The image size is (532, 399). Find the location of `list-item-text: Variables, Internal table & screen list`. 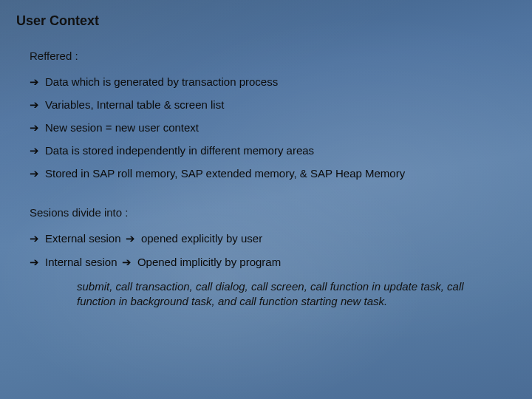

list-item-text: Variables, Internal table & screen list is located at coordinates (134, 105).